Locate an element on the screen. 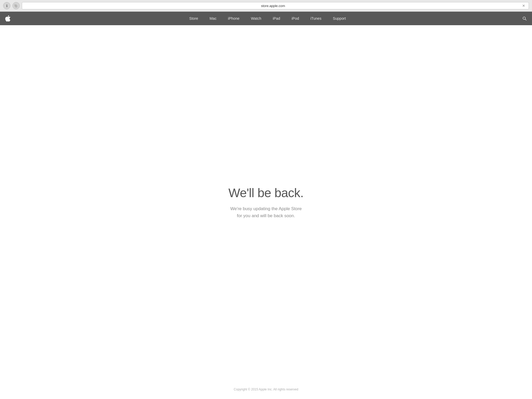 Image resolution: width=532 pixels, height=399 pixels. search-icon is located at coordinates (524, 18).